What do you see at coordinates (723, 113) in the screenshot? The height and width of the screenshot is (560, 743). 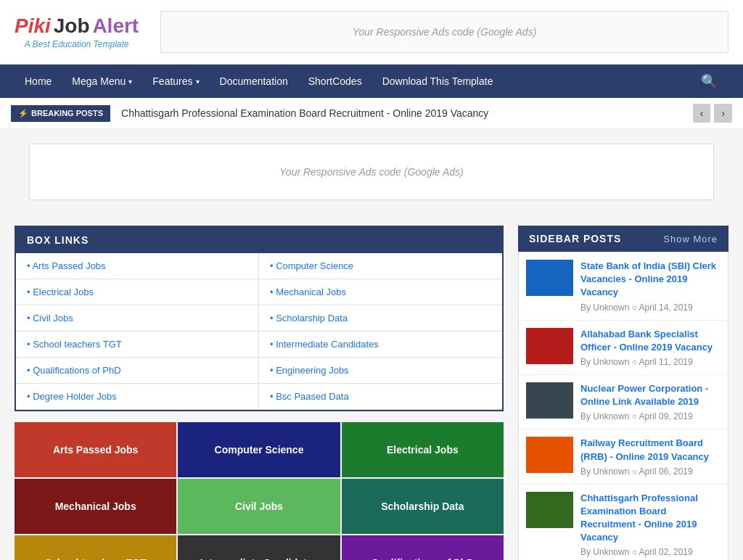 I see `breaking-next-button: ›` at bounding box center [723, 113].